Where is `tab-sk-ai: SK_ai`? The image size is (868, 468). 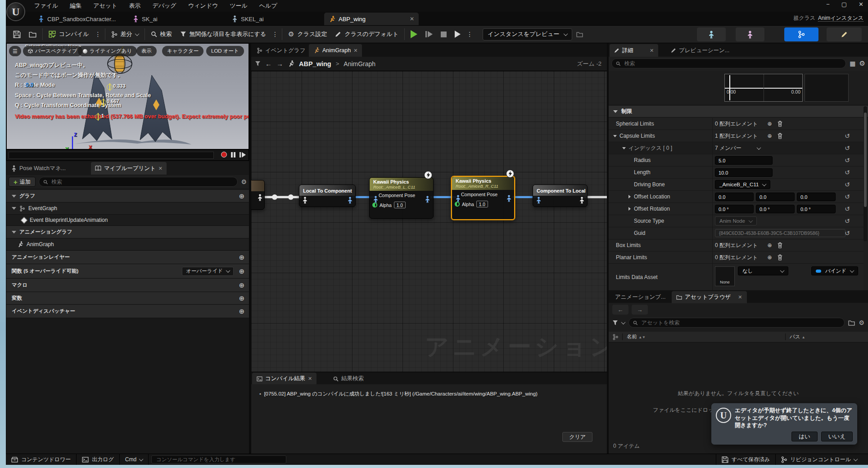
tab-sk-ai: SK_ai is located at coordinates (145, 19).